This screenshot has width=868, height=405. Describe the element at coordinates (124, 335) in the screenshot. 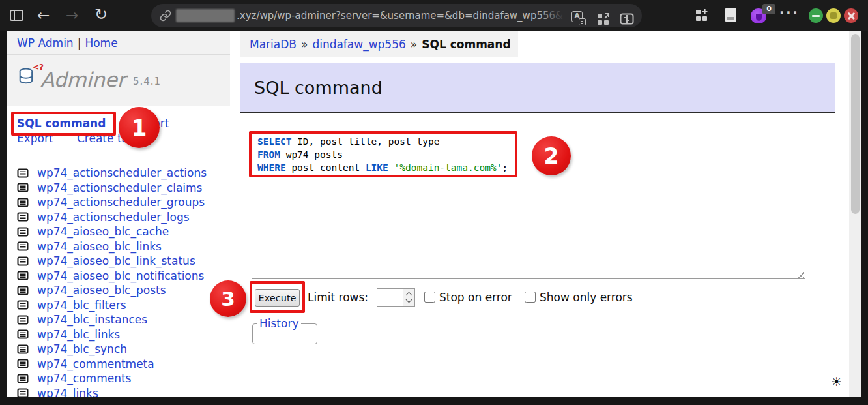

I see `table-row: wp74_blc_links` at that location.